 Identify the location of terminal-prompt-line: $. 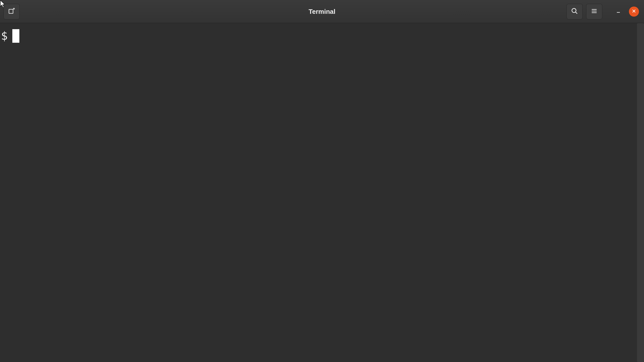
(322, 36).